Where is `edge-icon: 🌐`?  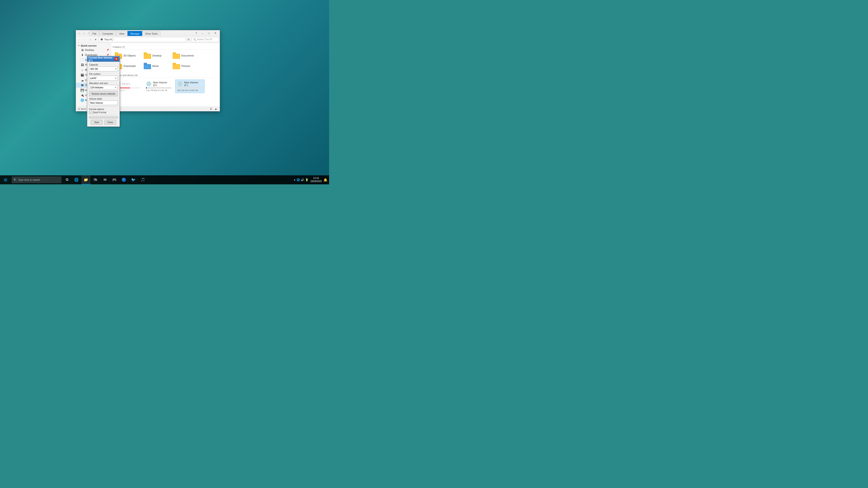 edge-icon: 🌐 is located at coordinates (76, 180).